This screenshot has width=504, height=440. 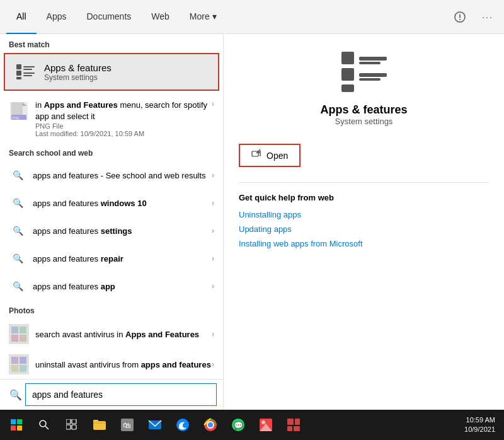 What do you see at coordinates (112, 152) in the screenshot?
I see `school-web-label: Search school and web` at bounding box center [112, 152].